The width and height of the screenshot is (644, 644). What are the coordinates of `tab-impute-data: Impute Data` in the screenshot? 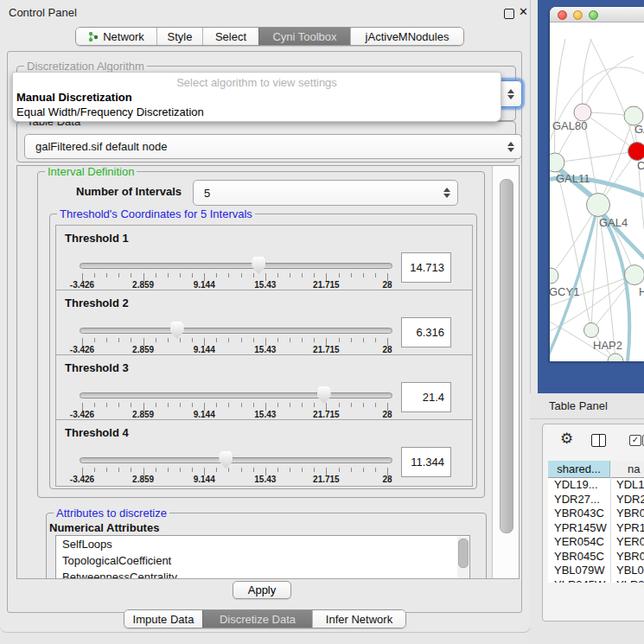 It's located at (163, 619).